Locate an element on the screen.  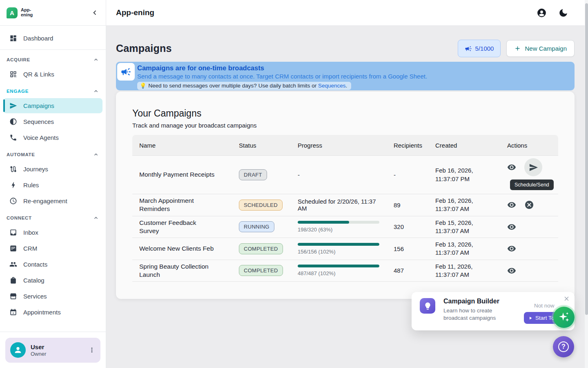
progress-cell: 198/320 (63%) is located at coordinates (339, 227).